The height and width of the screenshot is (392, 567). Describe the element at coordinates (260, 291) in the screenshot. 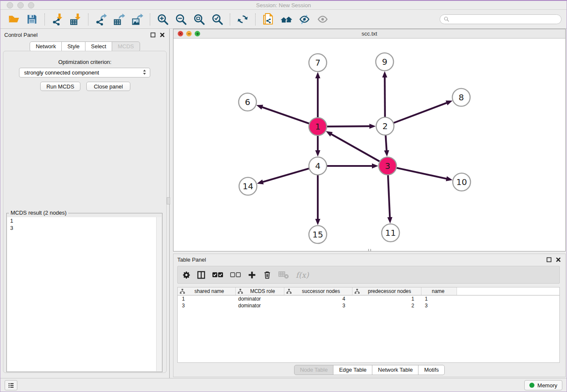

I see `column-header-MCDS-role: MCDS role` at that location.